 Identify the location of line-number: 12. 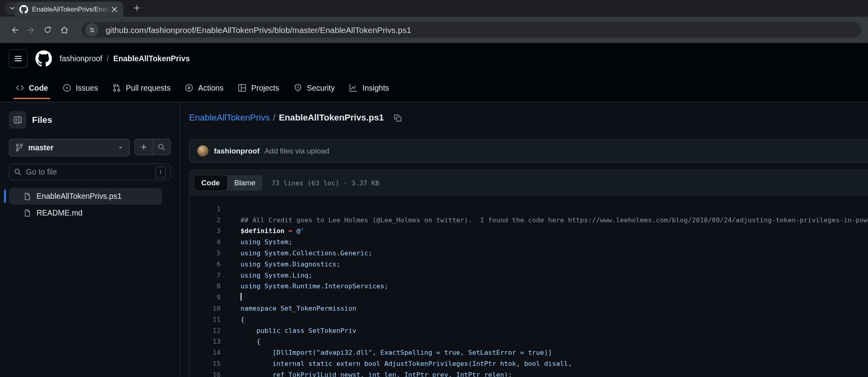
(205, 330).